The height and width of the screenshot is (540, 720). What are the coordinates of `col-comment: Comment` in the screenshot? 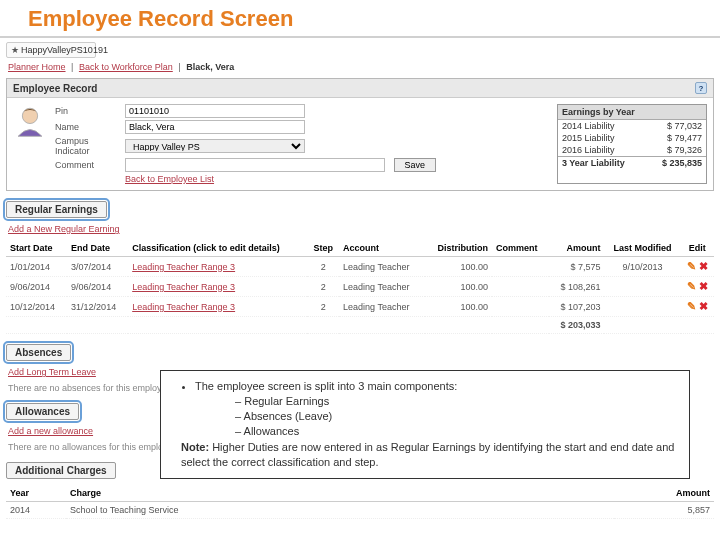 It's located at (520, 248).